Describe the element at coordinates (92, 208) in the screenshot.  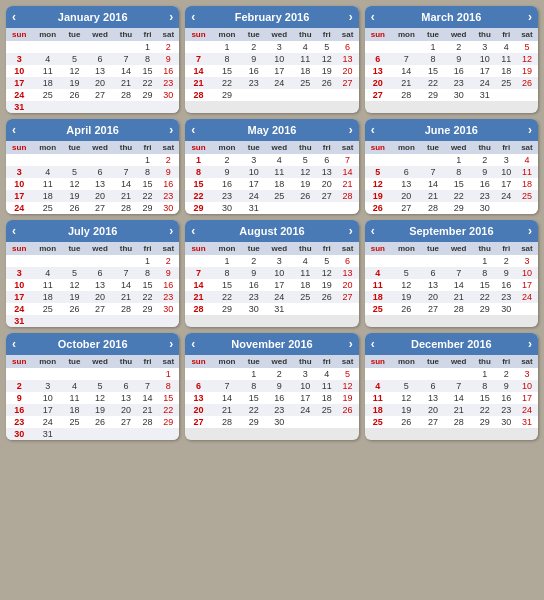
I see `week-row: 24252627282930` at that location.